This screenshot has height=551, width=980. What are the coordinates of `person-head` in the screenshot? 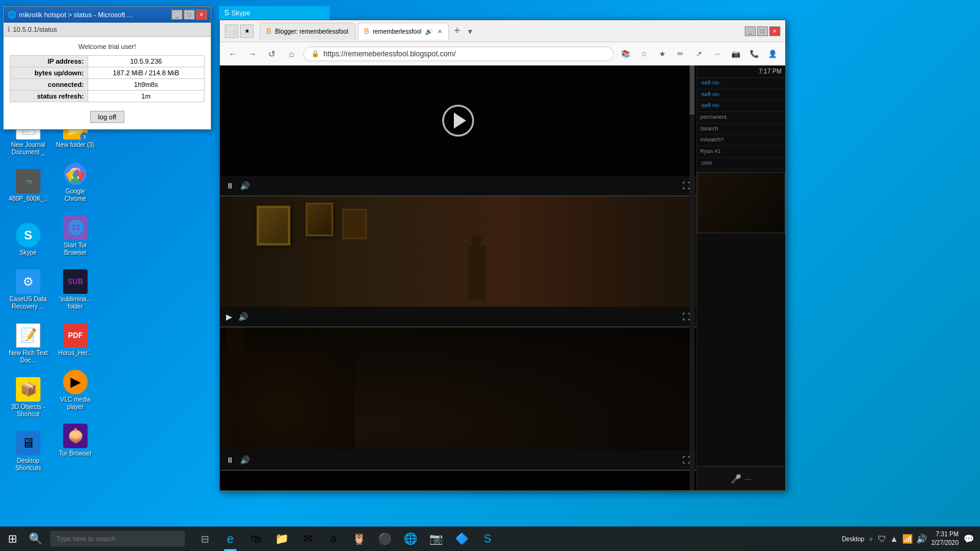 It's located at (477, 240).